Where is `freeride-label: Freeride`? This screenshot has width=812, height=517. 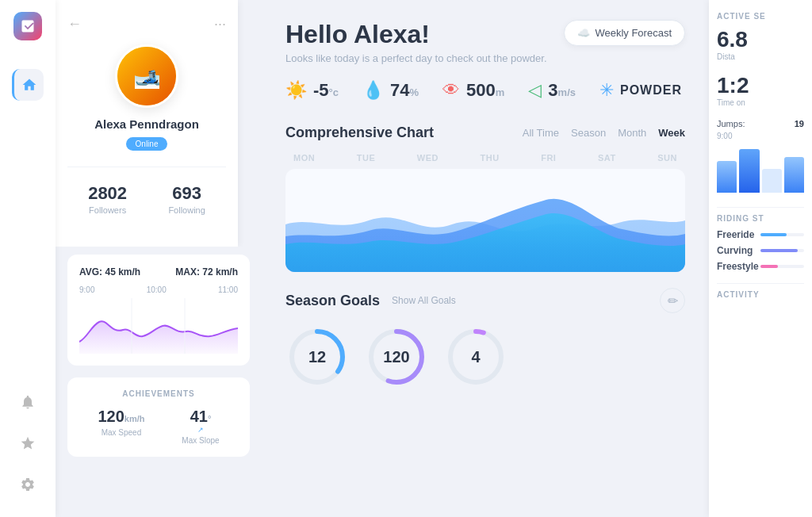 freeride-label: Freeride is located at coordinates (736, 235).